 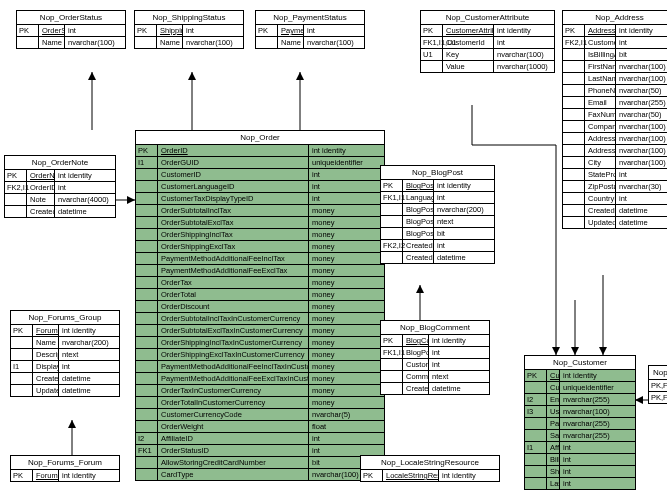 I want to click on entity-customer: Nop_CustomerPKCustomerIDint identityCust…, so click(x=580, y=422).